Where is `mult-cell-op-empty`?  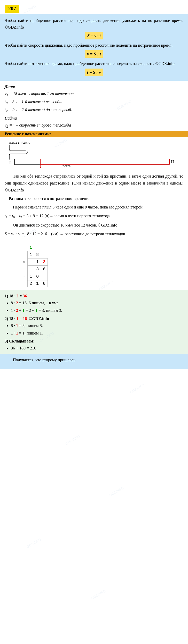 mult-cell-op-empty is located at coordinates (24, 255).